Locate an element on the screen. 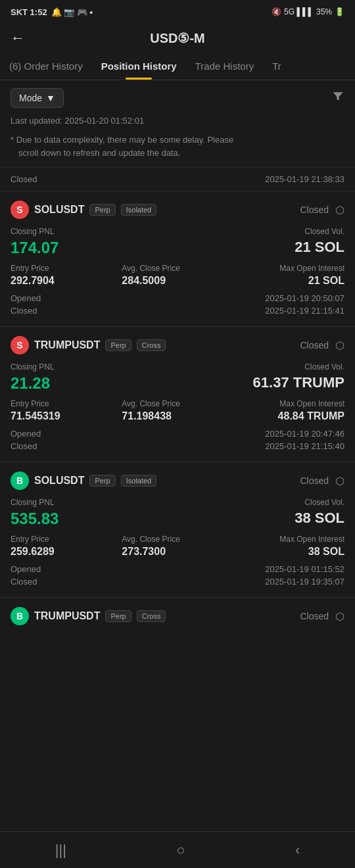 The image size is (355, 868). mute-icon: 🔇 is located at coordinates (276, 12).